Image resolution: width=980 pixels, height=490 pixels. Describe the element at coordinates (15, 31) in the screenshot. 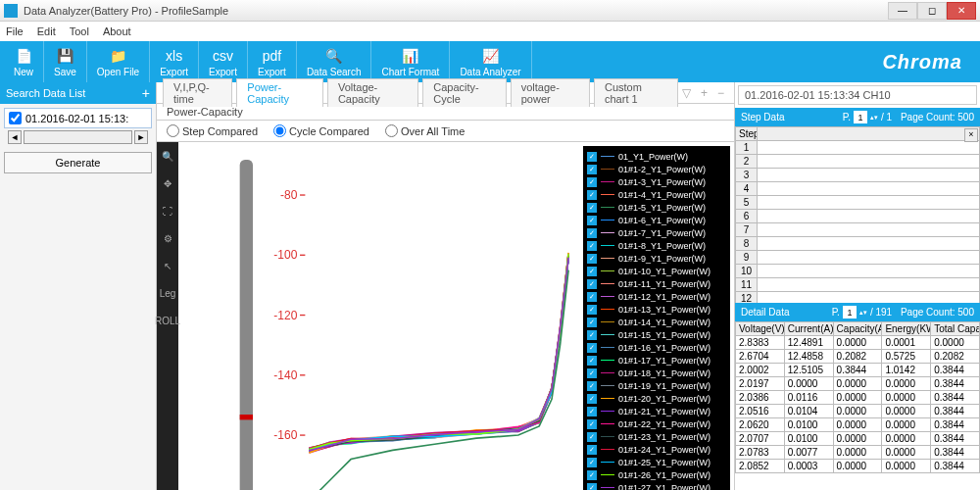

I see `menu-file: File` at that location.